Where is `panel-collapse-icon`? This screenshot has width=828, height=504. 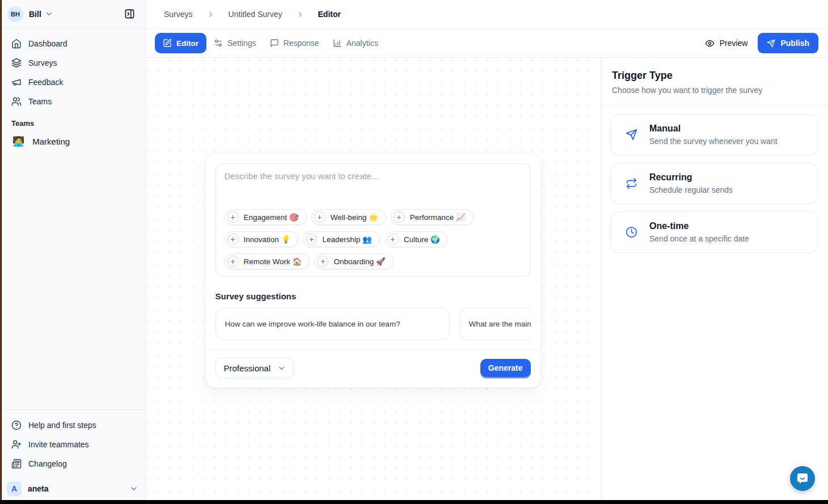
panel-collapse-icon is located at coordinates (129, 14).